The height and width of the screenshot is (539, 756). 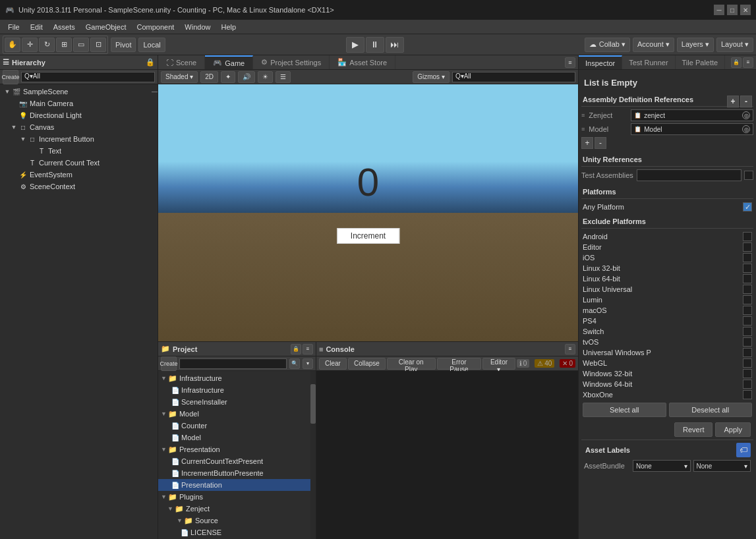 I want to click on apply-button: Apply, so click(x=733, y=430).